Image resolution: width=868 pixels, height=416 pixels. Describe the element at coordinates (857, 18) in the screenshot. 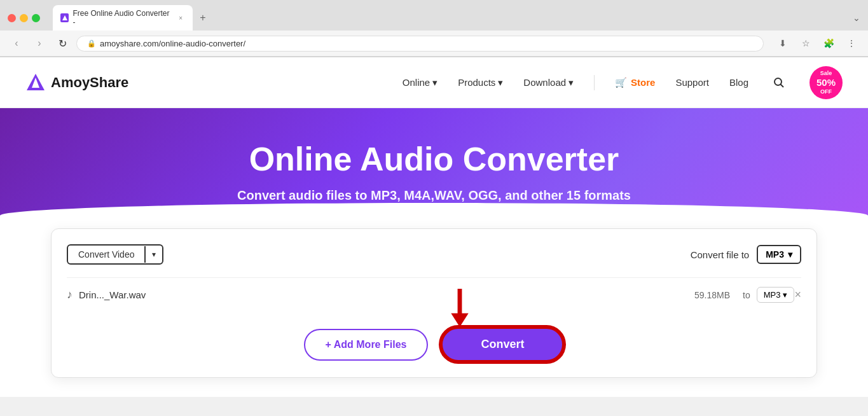

I see `window-controls: ⌄` at that location.